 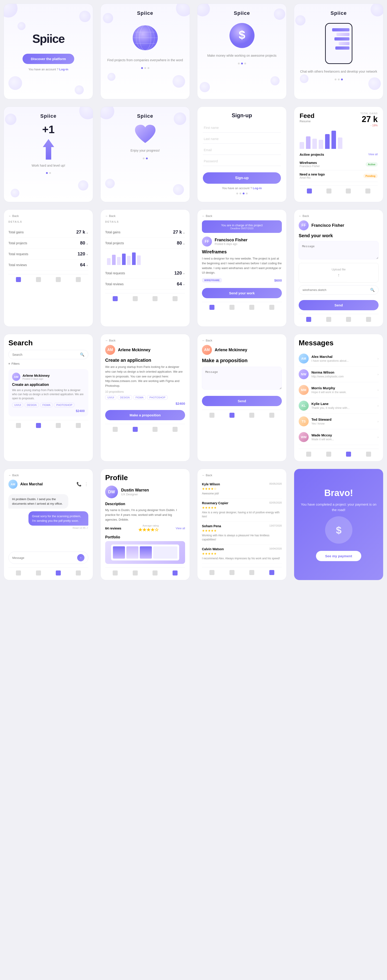 What do you see at coordinates (64, 69) in the screenshot?
I see `login-link: Log-in` at bounding box center [64, 69].